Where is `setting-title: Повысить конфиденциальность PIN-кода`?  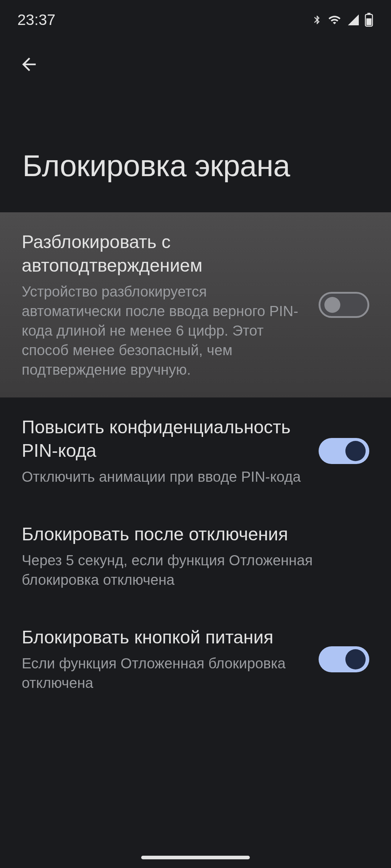 setting-title: Повысить конфиденциальность PIN-кода is located at coordinates (163, 439).